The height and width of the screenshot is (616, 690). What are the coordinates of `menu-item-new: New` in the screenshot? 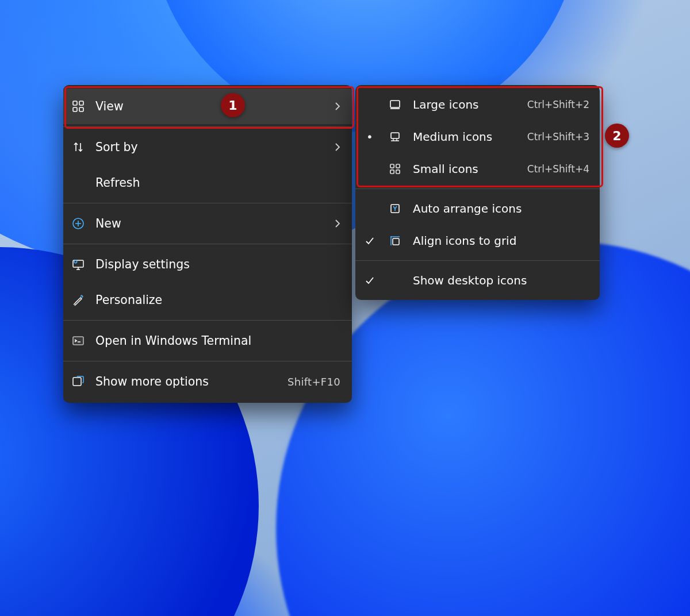 It's located at (208, 224).